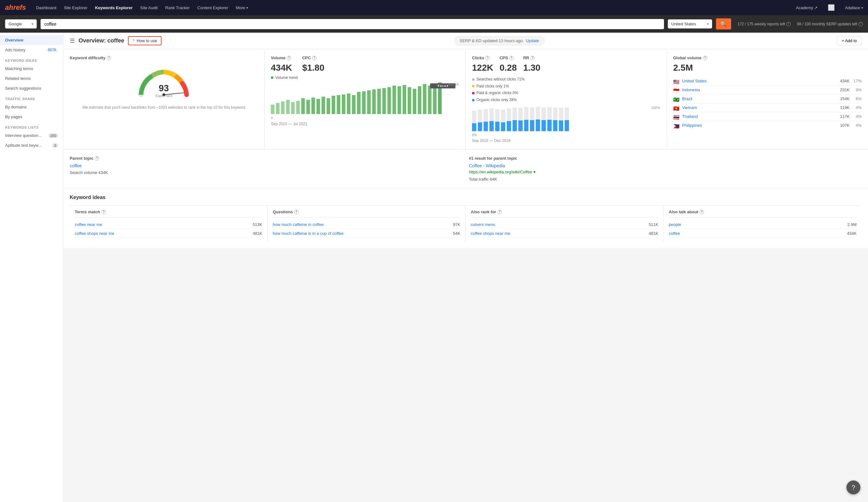 This screenshot has height=502, width=868. What do you see at coordinates (767, 90) in the screenshot?
I see `country-item-id: 🇮🇩 Indonesia 231K 9%` at bounding box center [767, 90].